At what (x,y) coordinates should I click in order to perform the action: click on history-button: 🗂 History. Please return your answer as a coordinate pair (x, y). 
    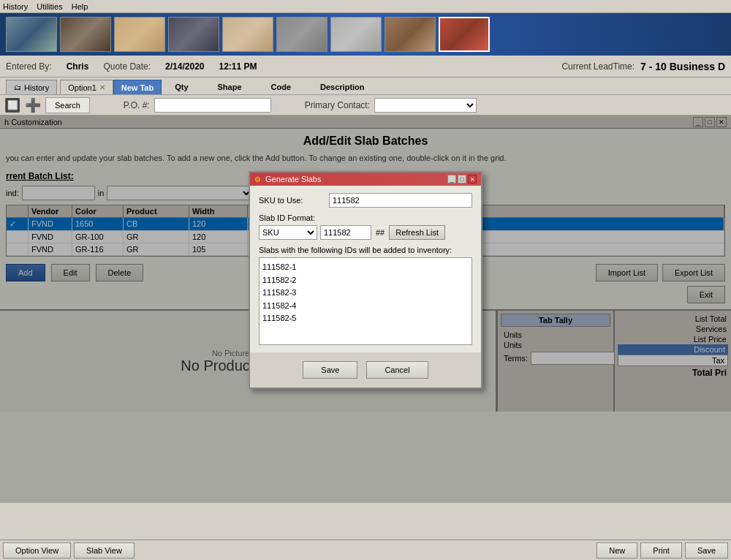
    Looking at the image, I should click on (31, 87).